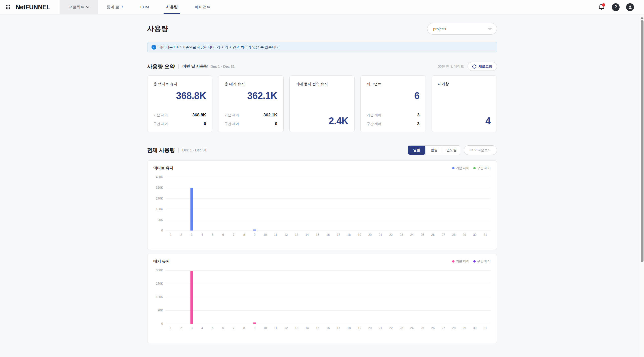  What do you see at coordinates (462, 29) in the screenshot?
I see `project-selector: project1` at bounding box center [462, 29].